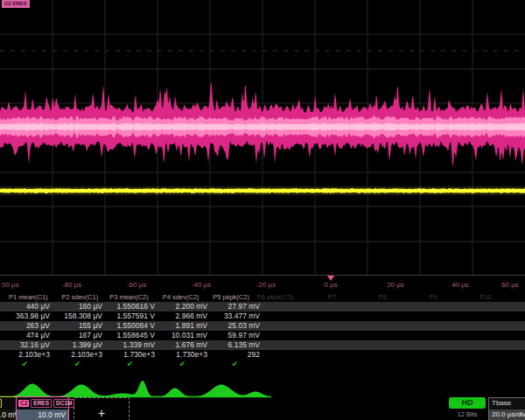  Describe the element at coordinates (42, 415) in the screenshot. I see `c2-scale-value: 10.0 mV` at that location.